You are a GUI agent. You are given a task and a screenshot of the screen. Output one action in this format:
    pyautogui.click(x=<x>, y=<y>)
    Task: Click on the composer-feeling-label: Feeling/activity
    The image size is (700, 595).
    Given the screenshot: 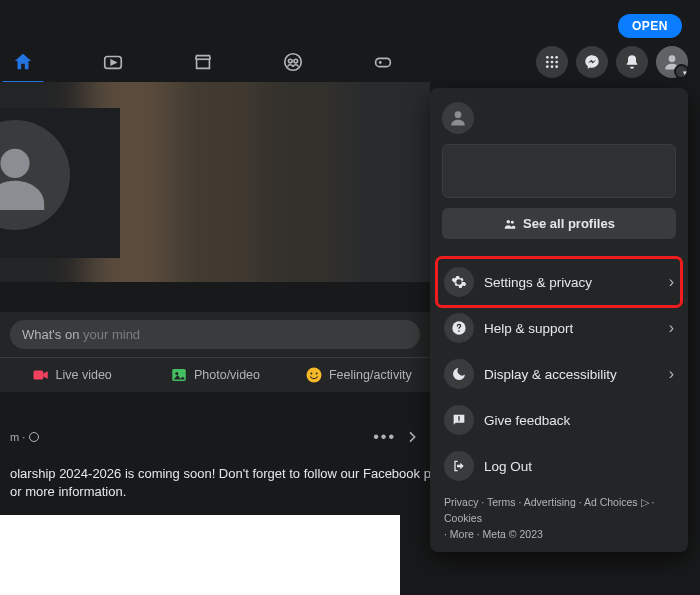 What is the action you would take?
    pyautogui.click(x=370, y=375)
    